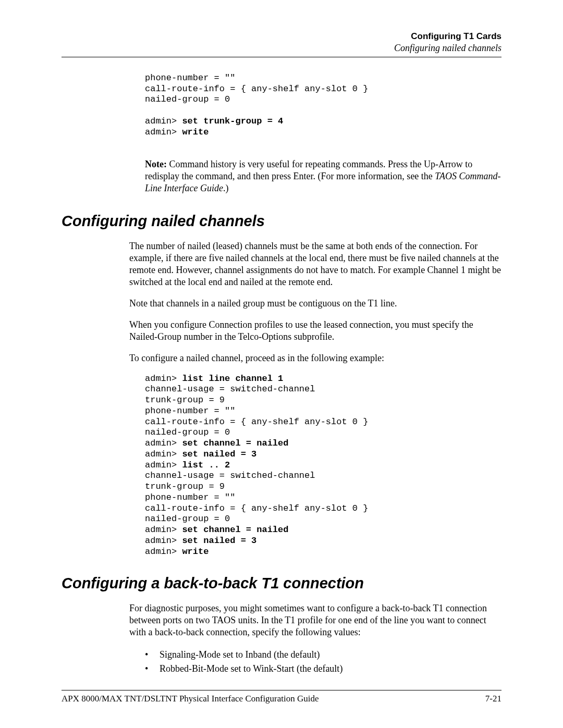 Image resolution: width=563 pixels, height=728 pixels. What do you see at coordinates (323, 176) in the screenshot?
I see `note: Note: Command history is very useful for…` at bounding box center [323, 176].